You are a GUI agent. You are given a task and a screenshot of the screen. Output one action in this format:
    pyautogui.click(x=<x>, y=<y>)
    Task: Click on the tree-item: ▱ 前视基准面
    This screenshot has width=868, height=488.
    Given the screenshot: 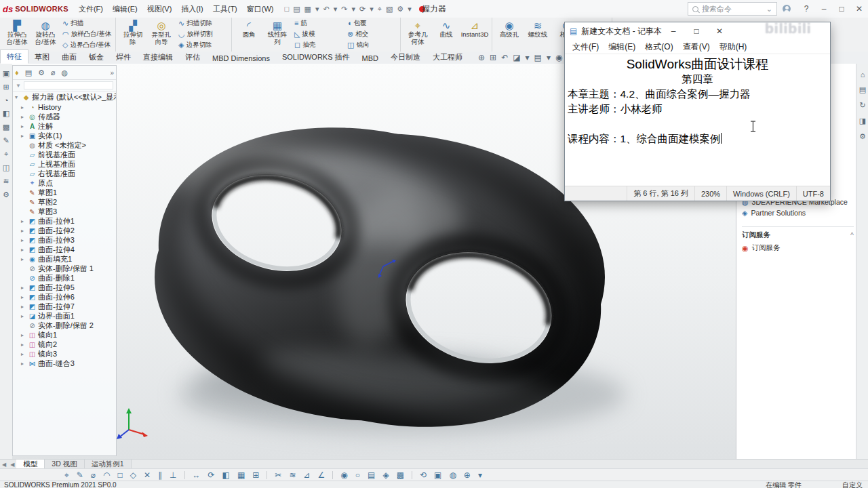 What is the action you would take?
    pyautogui.click(x=64, y=155)
    